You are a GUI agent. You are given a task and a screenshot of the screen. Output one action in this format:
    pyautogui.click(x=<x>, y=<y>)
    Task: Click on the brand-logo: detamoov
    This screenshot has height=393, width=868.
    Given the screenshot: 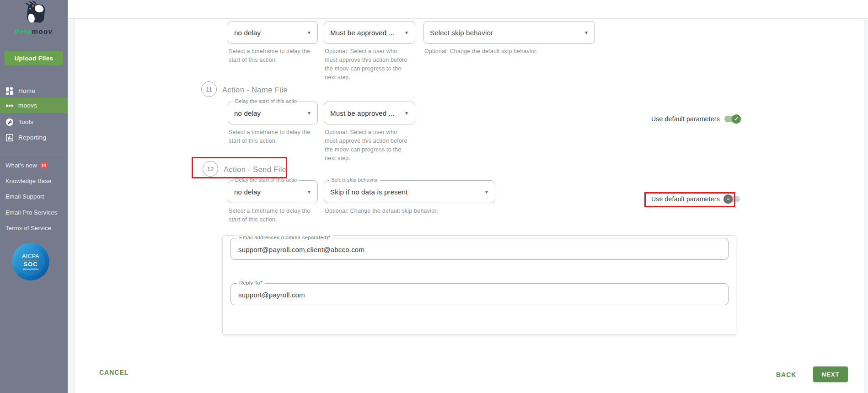 What is the action you would take?
    pyautogui.click(x=34, y=18)
    